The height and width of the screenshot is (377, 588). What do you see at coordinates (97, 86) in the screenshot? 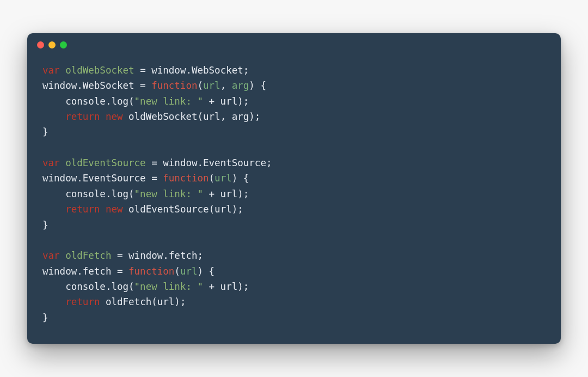
I see `code-token-id: window.WebSocket =` at bounding box center [97, 86].